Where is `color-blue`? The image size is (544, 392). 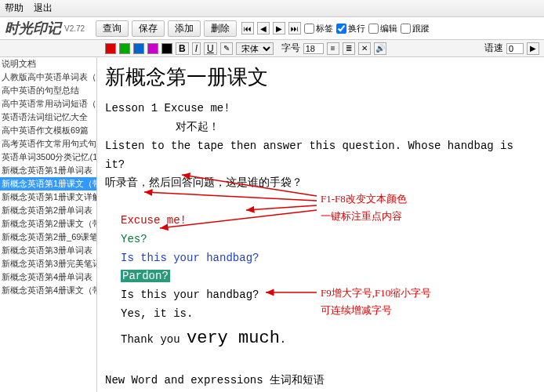
color-blue is located at coordinates (139, 49).